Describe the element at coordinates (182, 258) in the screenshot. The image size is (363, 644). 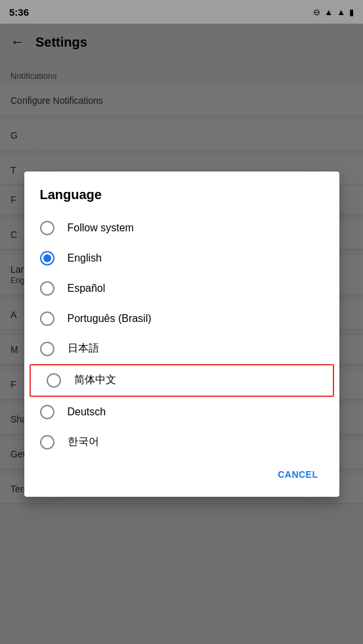
I see `option-english: English` at that location.